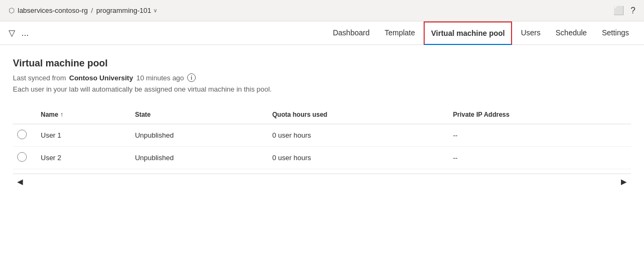 This screenshot has width=644, height=271. I want to click on scroll-right-arrow: ▶, so click(624, 182).